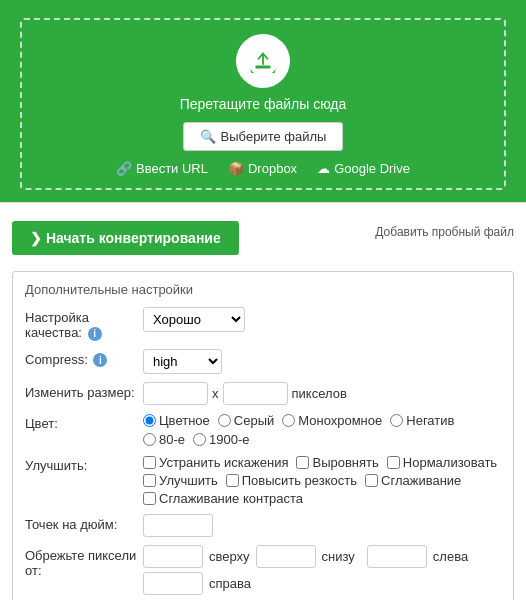 The height and width of the screenshot is (600, 526). Describe the element at coordinates (232, 480) in the screenshot. I see `enhance-sharpen-checkbox` at that location.